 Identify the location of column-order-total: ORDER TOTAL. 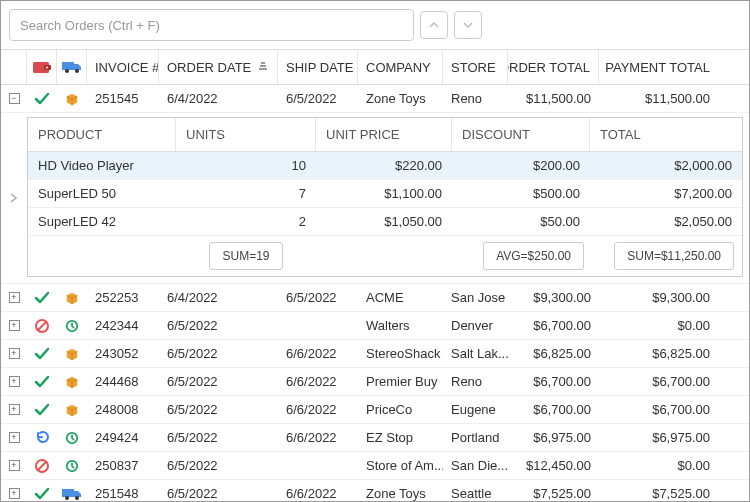
(554, 67).